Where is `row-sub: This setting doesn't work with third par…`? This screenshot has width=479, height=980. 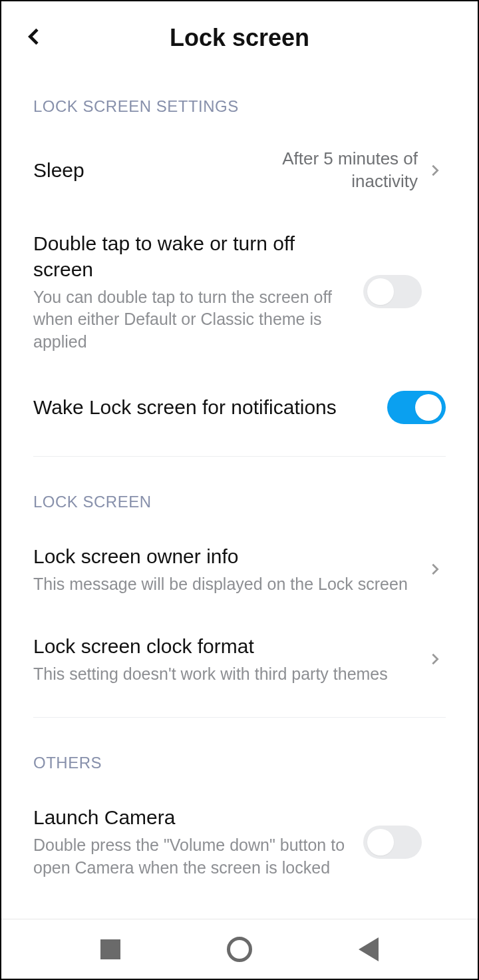 row-sub: This setting doesn't work with third par… is located at coordinates (228, 674).